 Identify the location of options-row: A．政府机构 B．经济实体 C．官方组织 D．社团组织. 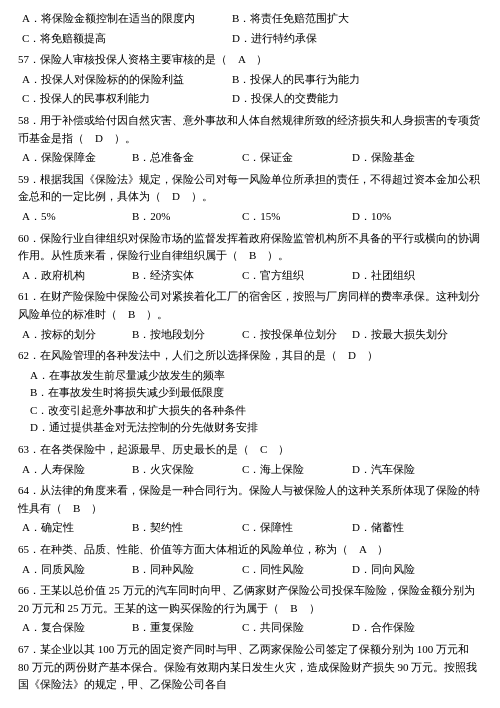
(252, 276).